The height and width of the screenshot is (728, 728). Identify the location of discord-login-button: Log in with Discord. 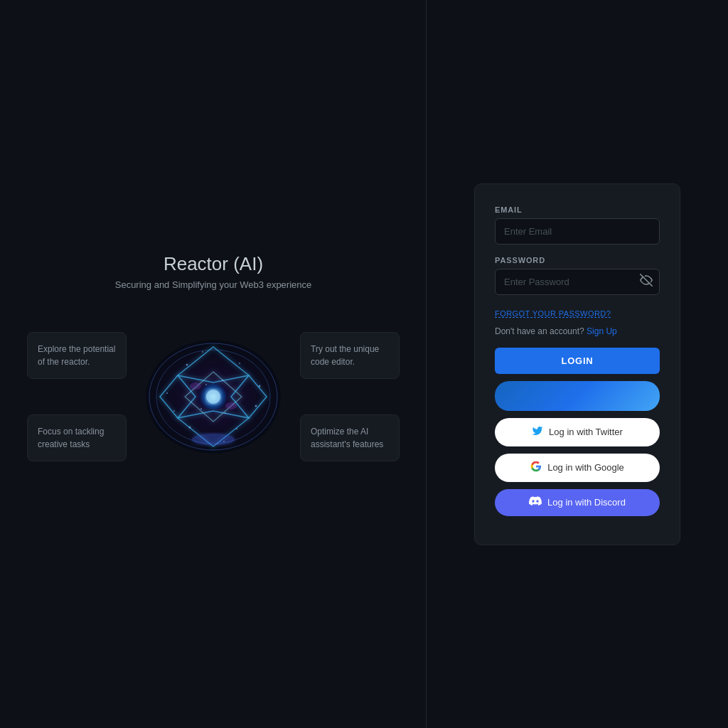
(577, 503).